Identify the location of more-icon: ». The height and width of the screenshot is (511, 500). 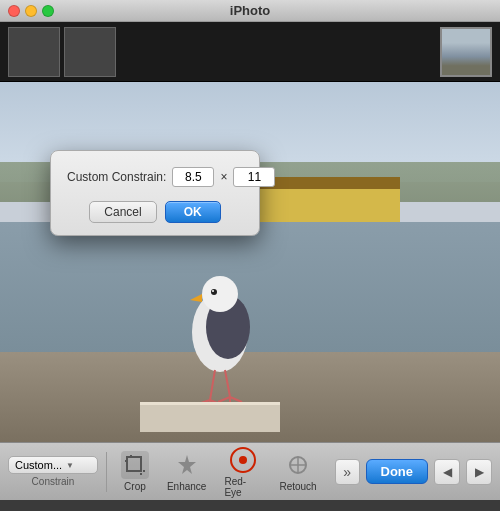
(347, 472).